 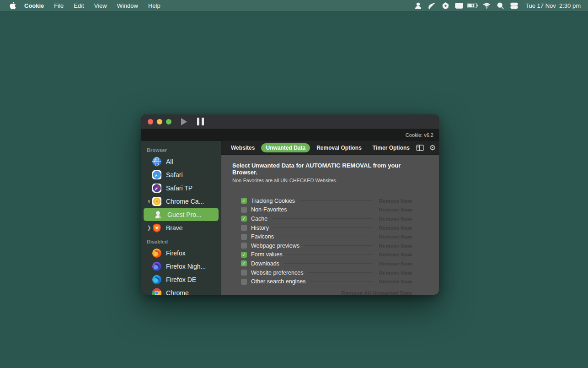 I want to click on chrome-canary-icon, so click(x=157, y=201).